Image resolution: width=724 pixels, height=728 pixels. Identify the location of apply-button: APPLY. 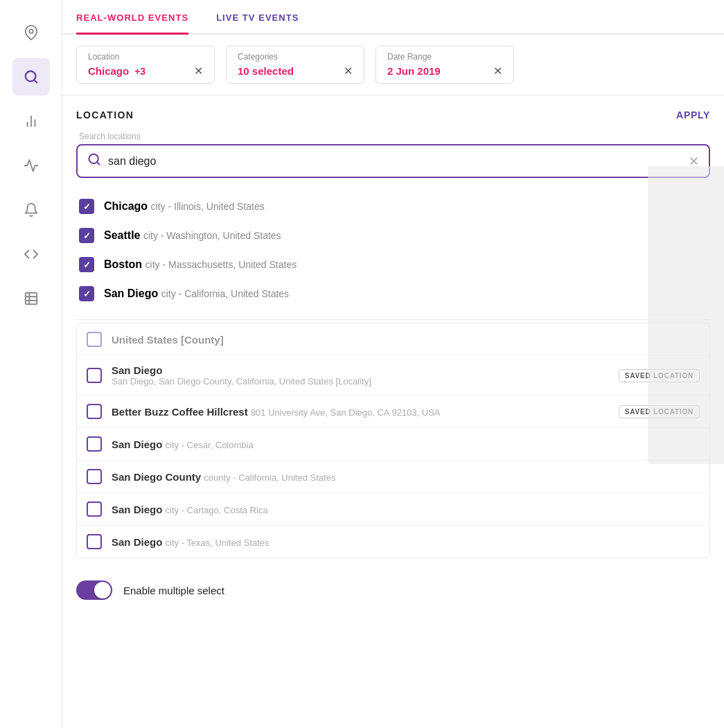
(693, 115).